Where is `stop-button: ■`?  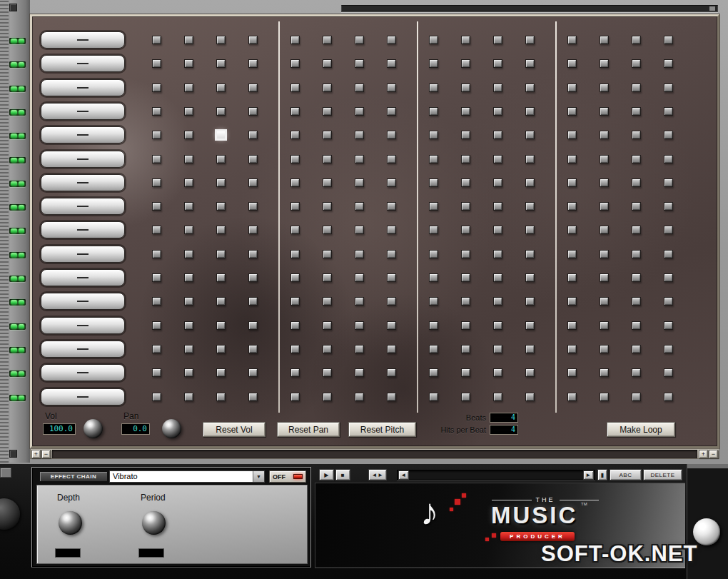 stop-button: ■ is located at coordinates (343, 475).